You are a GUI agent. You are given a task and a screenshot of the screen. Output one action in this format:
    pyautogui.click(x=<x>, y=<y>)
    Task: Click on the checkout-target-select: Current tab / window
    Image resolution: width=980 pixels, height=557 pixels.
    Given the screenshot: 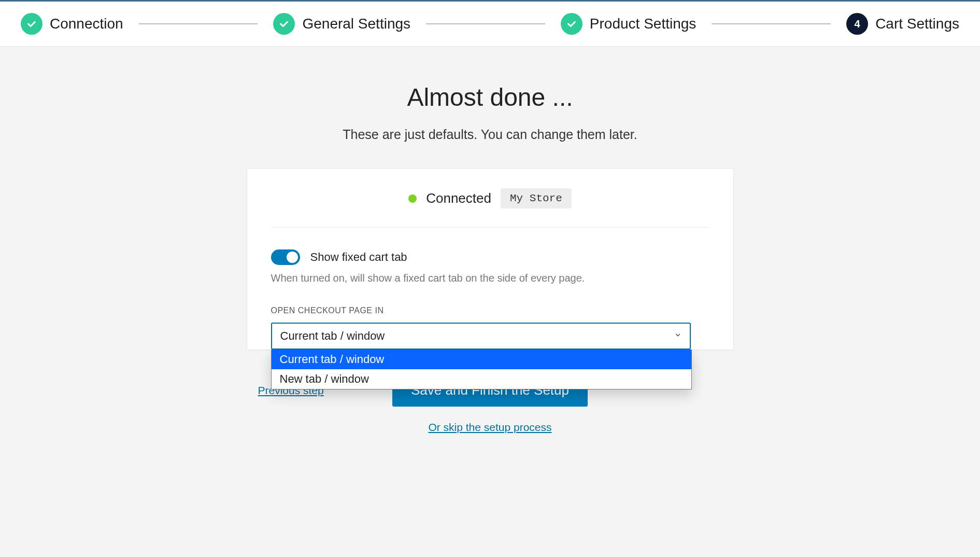 What is the action you would take?
    pyautogui.click(x=481, y=336)
    